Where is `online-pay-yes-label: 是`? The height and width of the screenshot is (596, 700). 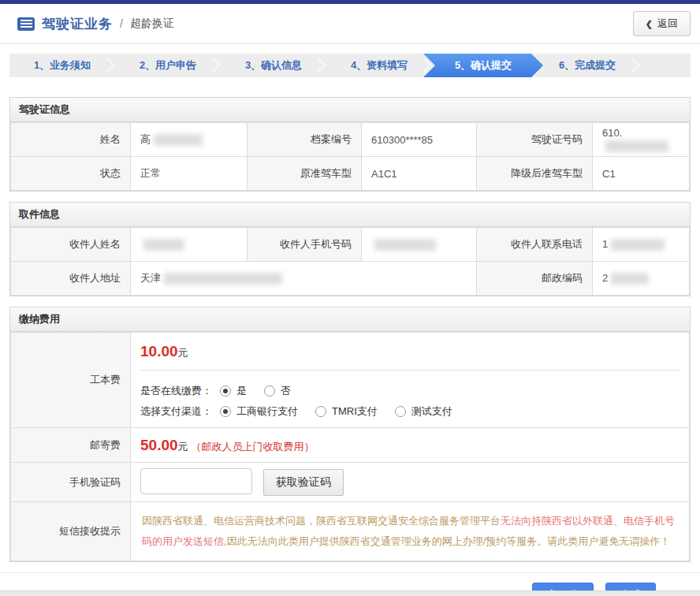 online-pay-yes-label: 是 is located at coordinates (241, 391).